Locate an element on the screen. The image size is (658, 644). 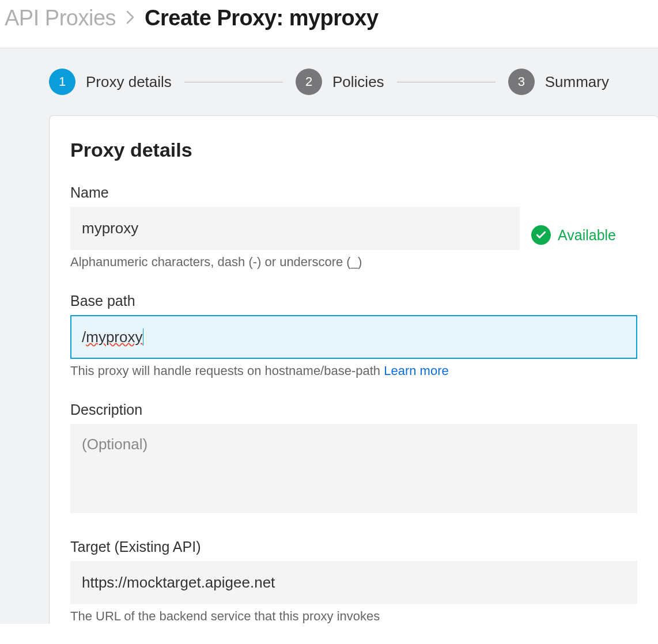
availability-badge: Available is located at coordinates (574, 235).